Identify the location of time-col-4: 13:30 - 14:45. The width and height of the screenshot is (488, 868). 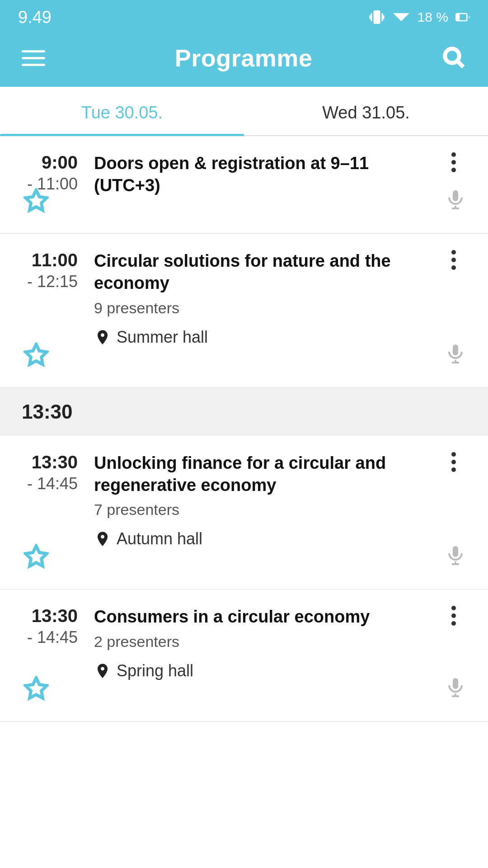
(58, 627).